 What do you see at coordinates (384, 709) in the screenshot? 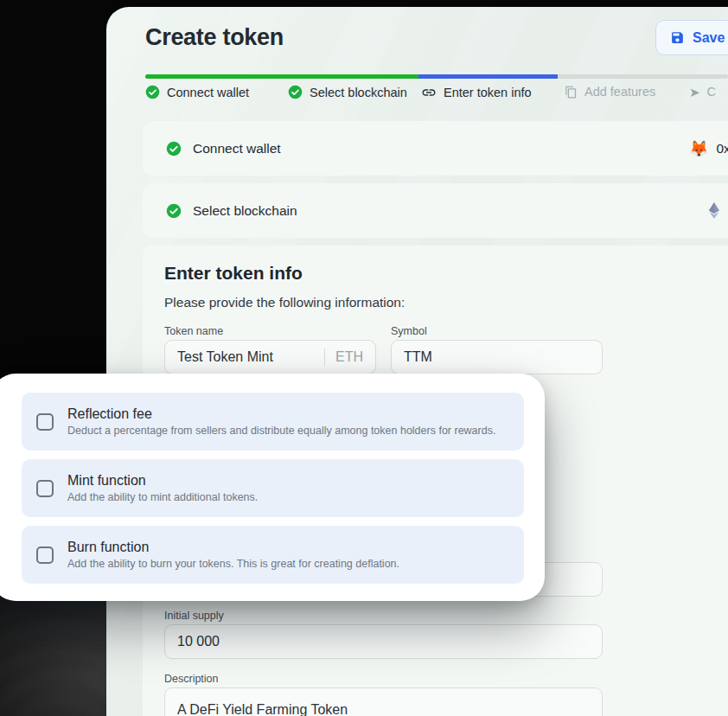
I see `description-input` at bounding box center [384, 709].